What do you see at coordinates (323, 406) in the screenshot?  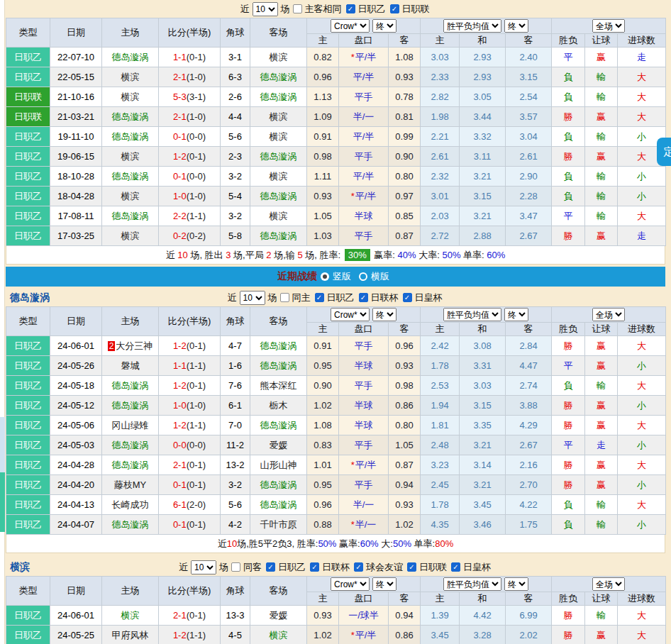 I see `home-odds: 1.02` at bounding box center [323, 406].